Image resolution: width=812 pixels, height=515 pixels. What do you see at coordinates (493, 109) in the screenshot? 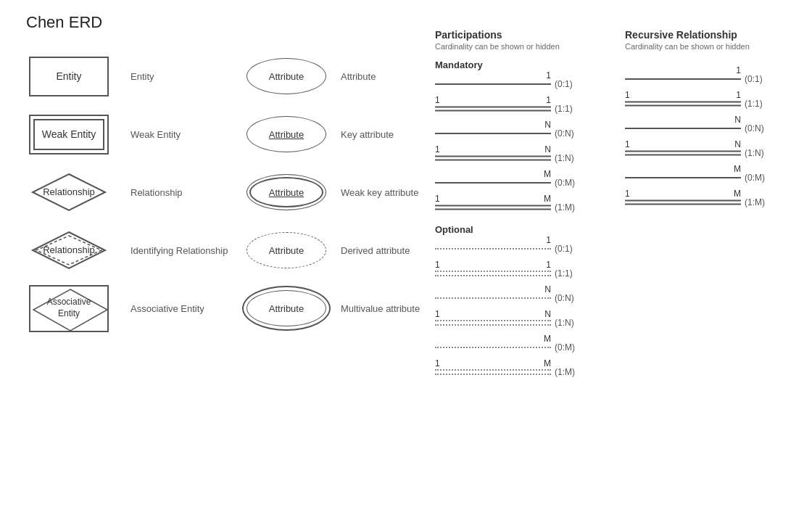
I see `part-line-11: 1 1` at bounding box center [493, 109].